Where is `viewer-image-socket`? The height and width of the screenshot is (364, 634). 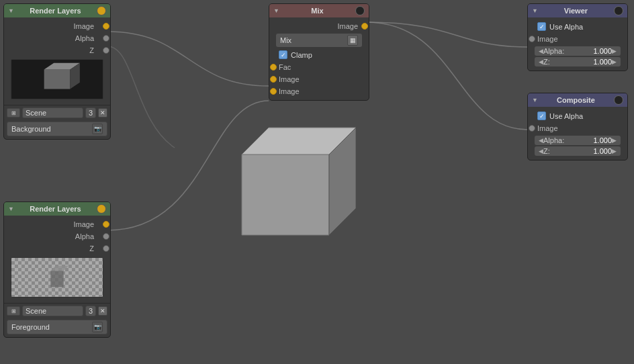
viewer-image-socket is located at coordinates (532, 39).